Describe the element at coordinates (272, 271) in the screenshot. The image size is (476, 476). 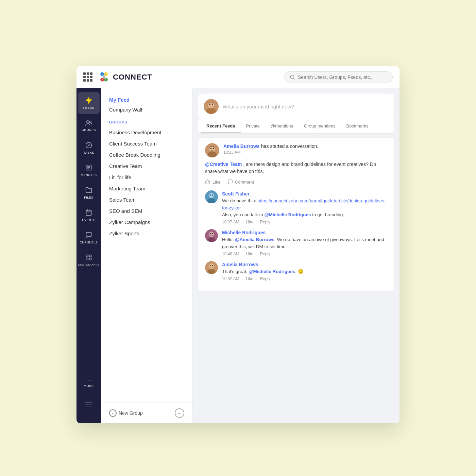
I see `mention-michelle-reply: @Michelle Rodrigues` at that location.